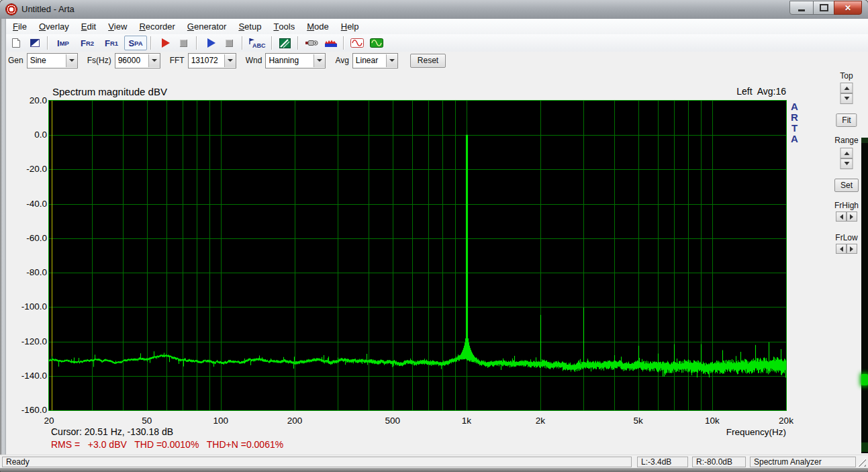 Image resolution: width=868 pixels, height=472 pixels. Describe the element at coordinates (107, 43) in the screenshot. I see `fr1-label: F` at that location.